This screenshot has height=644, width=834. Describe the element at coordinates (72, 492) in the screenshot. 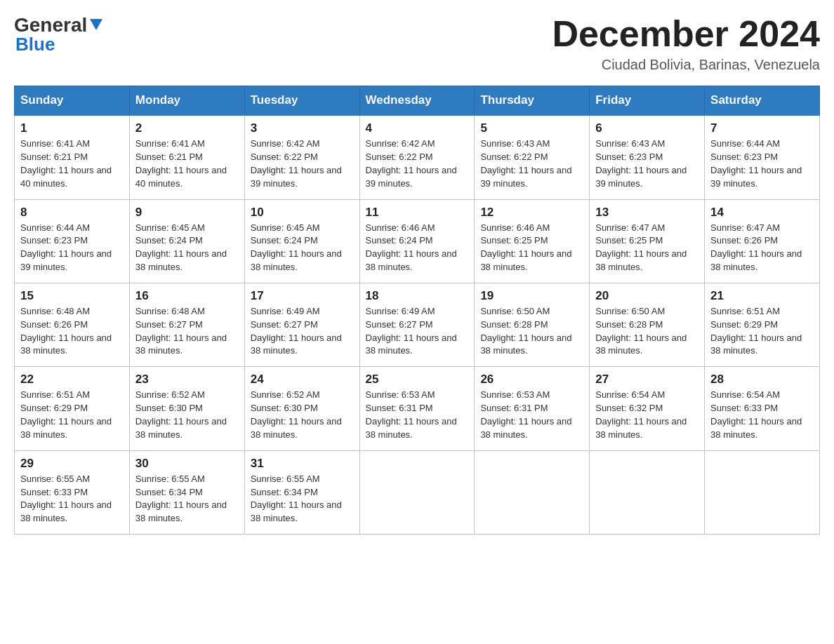

I see `day-cell-29: 29 Sunrise: 6:55 AMSunset: 6:33 PMDaylig…` at that location.